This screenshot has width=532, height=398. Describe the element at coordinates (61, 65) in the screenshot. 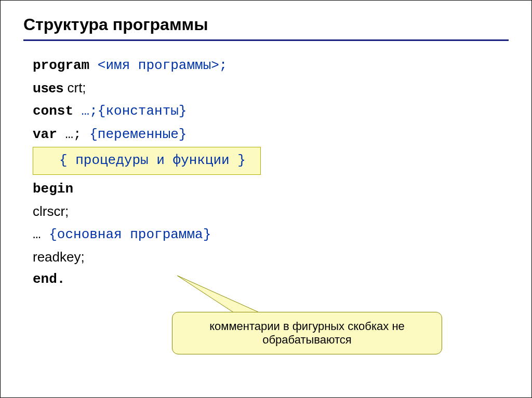

I see `keyword-program: program` at that location.